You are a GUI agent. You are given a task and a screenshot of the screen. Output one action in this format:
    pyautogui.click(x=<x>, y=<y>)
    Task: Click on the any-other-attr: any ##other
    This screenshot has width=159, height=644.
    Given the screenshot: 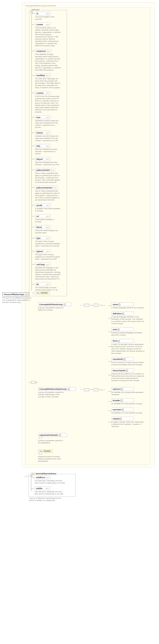 What is the action you would take?
    pyautogui.click(x=42, y=293)
    